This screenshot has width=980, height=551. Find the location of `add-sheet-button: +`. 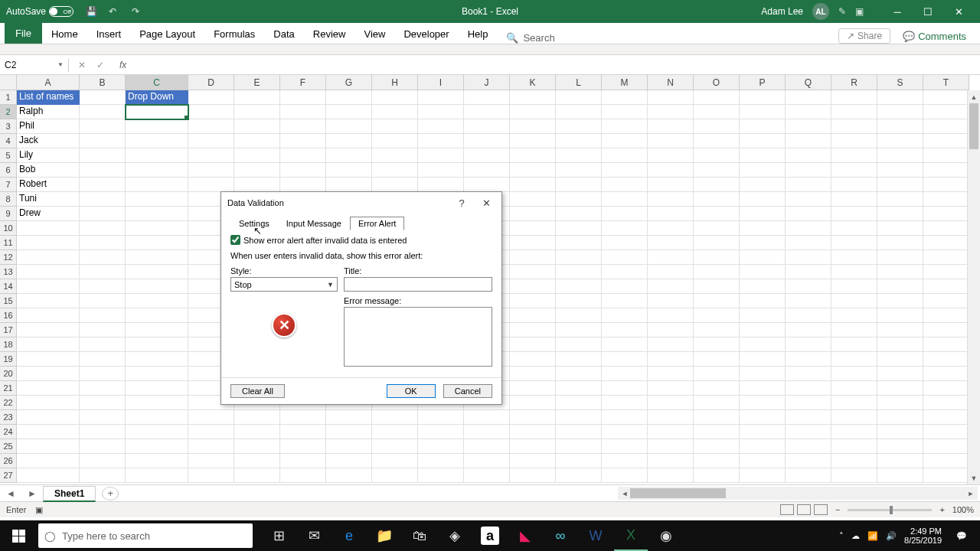

add-sheet-button: + is located at coordinates (110, 494).